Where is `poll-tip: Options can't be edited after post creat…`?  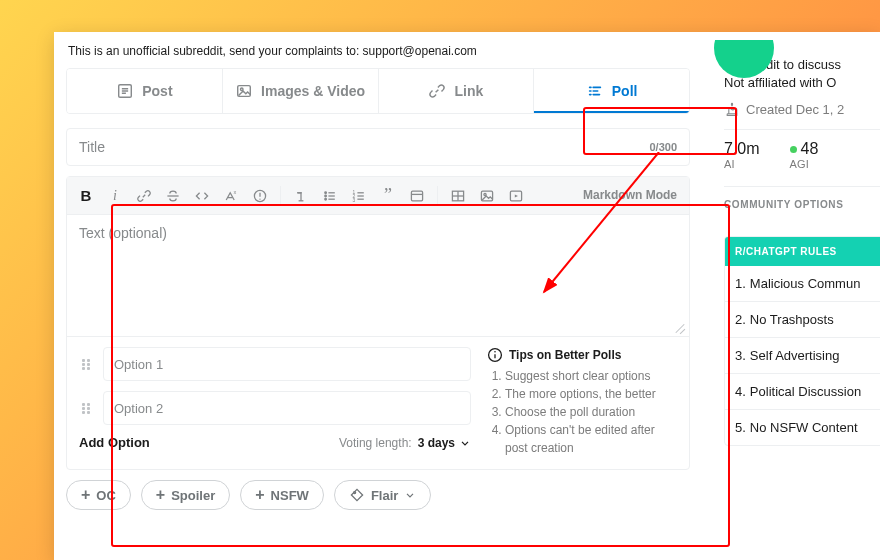
poll-tip: Options can't be edited after post creat… is located at coordinates (591, 439).